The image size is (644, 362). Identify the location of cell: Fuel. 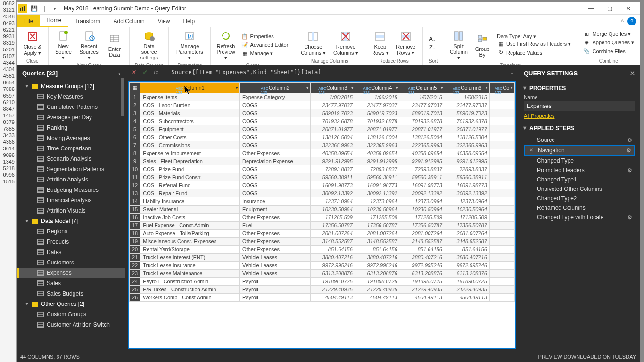
(275, 225).